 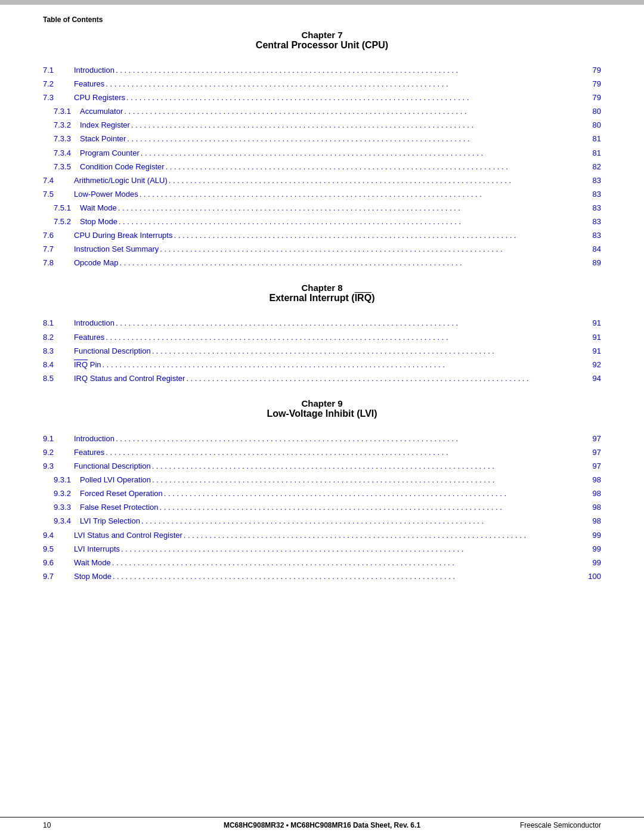 I want to click on toc-number: 8.3, so click(x=58, y=351).